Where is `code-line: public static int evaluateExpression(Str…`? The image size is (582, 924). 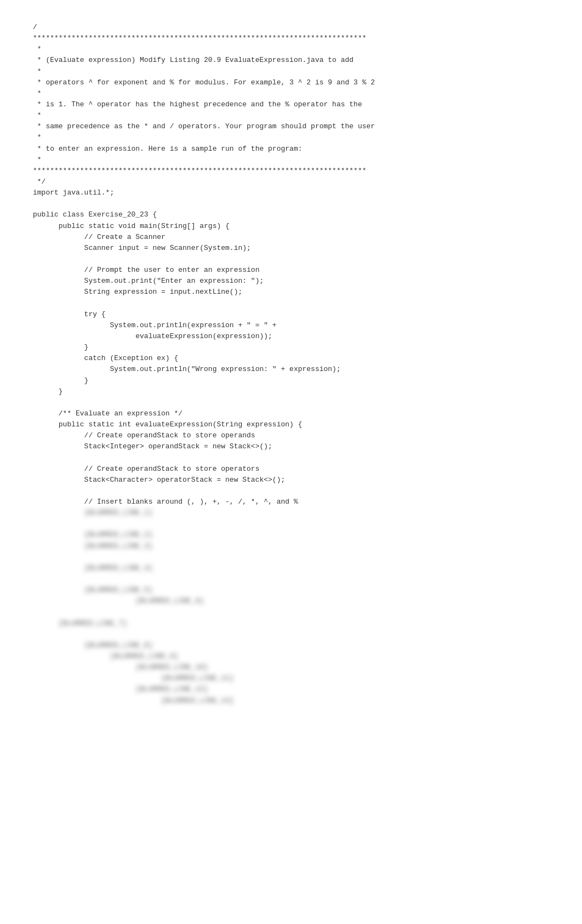 code-line: public static int evaluateExpression(Str… is located at coordinates (168, 424).